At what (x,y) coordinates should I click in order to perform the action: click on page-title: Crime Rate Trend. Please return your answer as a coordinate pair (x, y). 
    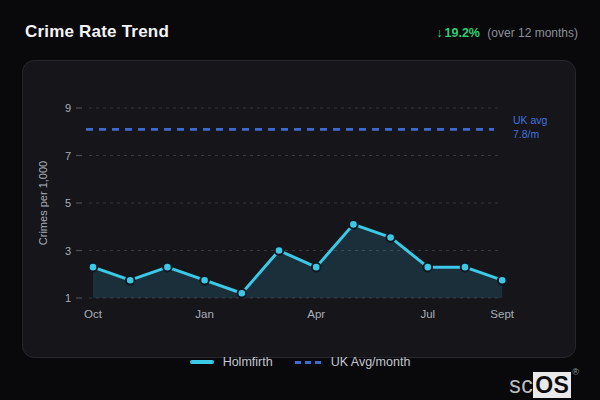
    Looking at the image, I should click on (97, 32).